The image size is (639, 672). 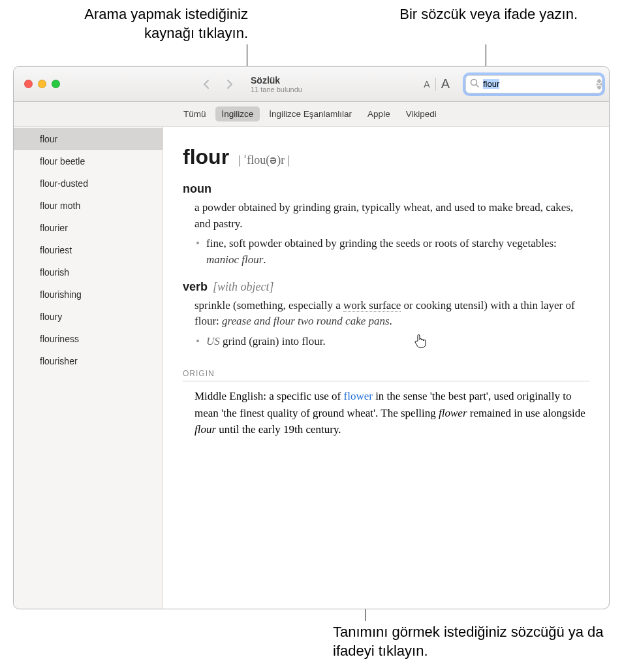 What do you see at coordinates (445, 84) in the screenshot?
I see `increase-font-button: A` at bounding box center [445, 84].